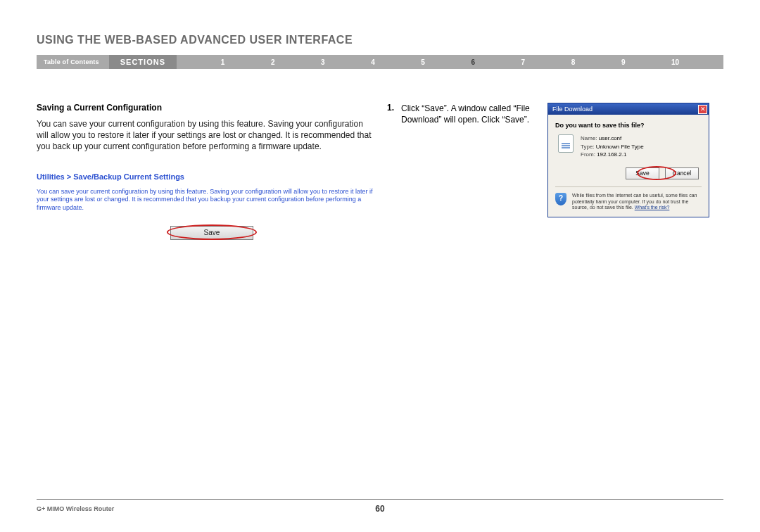  What do you see at coordinates (682, 173) in the screenshot?
I see `dialog-cancel-button: Cancel` at bounding box center [682, 173].